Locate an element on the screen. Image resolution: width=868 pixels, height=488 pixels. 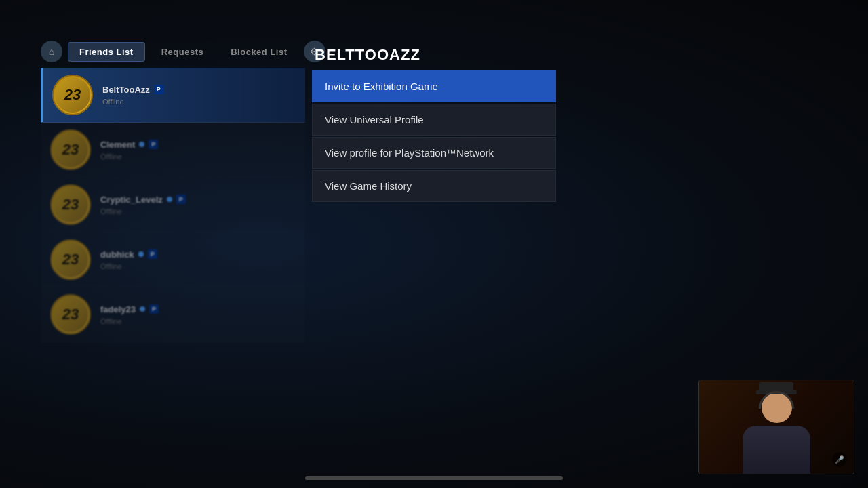
home-icon: ⌂ is located at coordinates (52, 52).